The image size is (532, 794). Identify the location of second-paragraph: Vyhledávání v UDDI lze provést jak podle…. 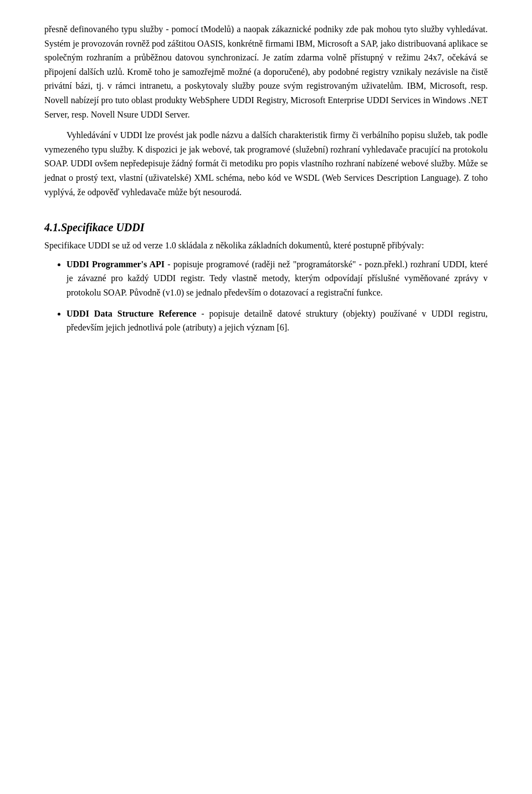
(266, 164).